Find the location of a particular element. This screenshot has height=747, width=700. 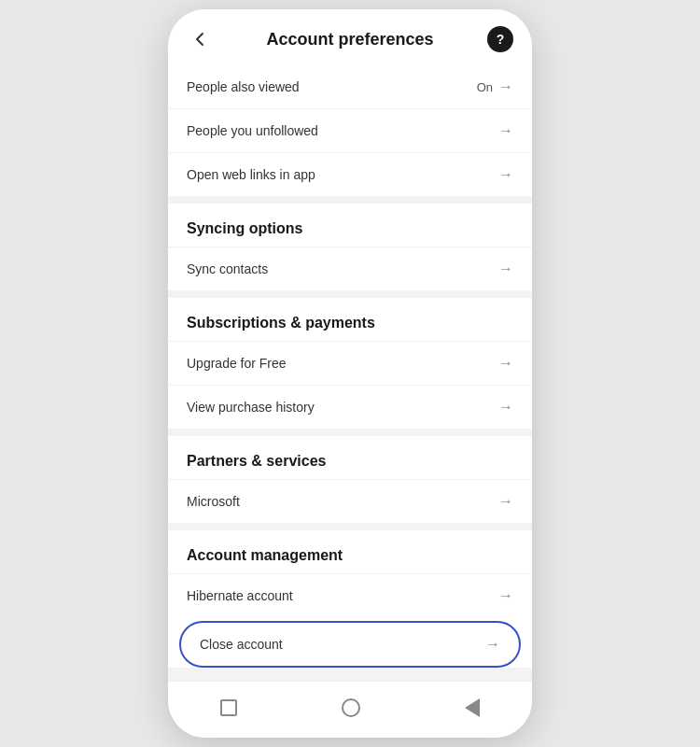

menu-item-close-account: Close account → is located at coordinates (350, 644).